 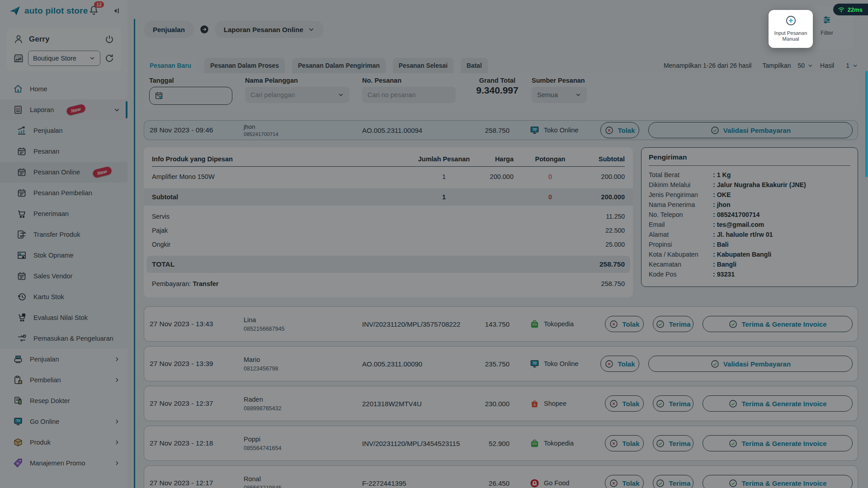 I want to click on shipping-title: Pengiriman, so click(x=750, y=160).